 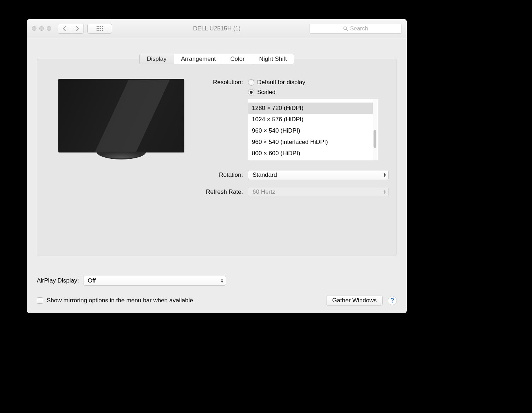 What do you see at coordinates (354, 301) in the screenshot?
I see `gather-windows-button: Gather Windows` at bounding box center [354, 301].